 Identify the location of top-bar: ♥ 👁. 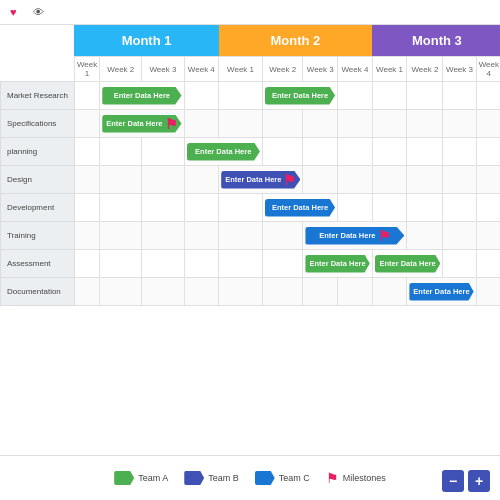
(250, 12).